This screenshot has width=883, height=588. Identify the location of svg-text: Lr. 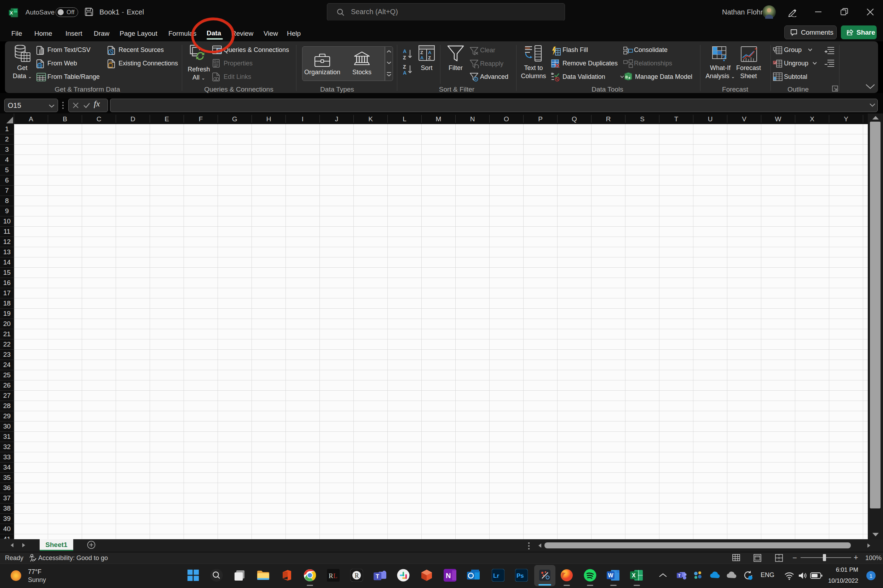
(496, 576).